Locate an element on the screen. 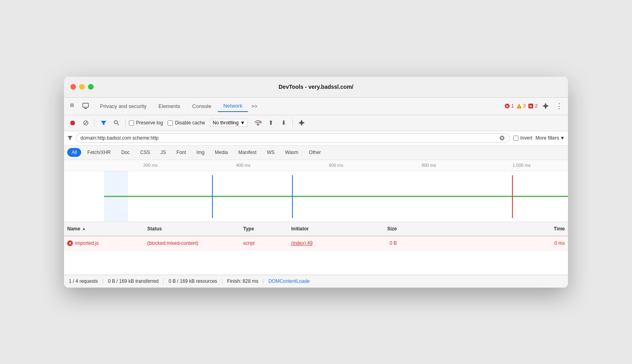 The height and width of the screenshot is (364, 632). preserve-log-checkbox is located at coordinates (131, 123).